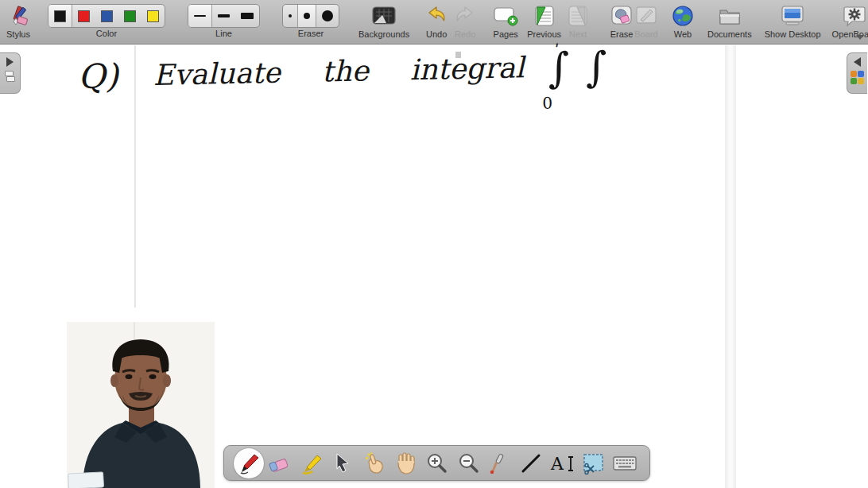 This screenshot has width=868, height=488. Describe the element at coordinates (793, 23) in the screenshot. I see `show-desktop-button: Show Desktop` at that location.